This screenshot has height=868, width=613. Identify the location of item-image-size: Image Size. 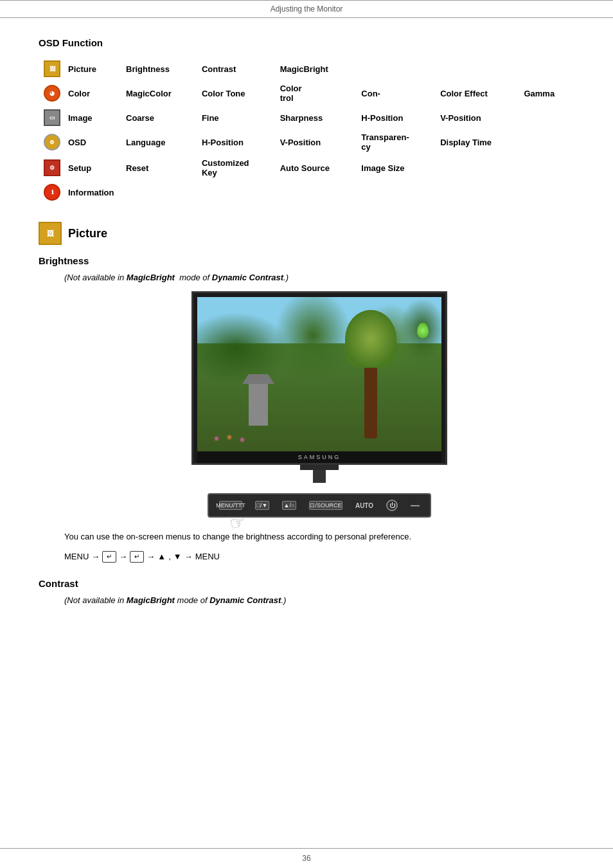
(396, 168).